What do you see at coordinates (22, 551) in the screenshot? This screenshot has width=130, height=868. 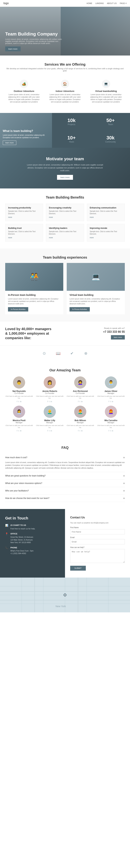 I see `contact-phone-text: PHONE What's Free Does 9 am - 5pm +1 (33…` at bounding box center [22, 551].